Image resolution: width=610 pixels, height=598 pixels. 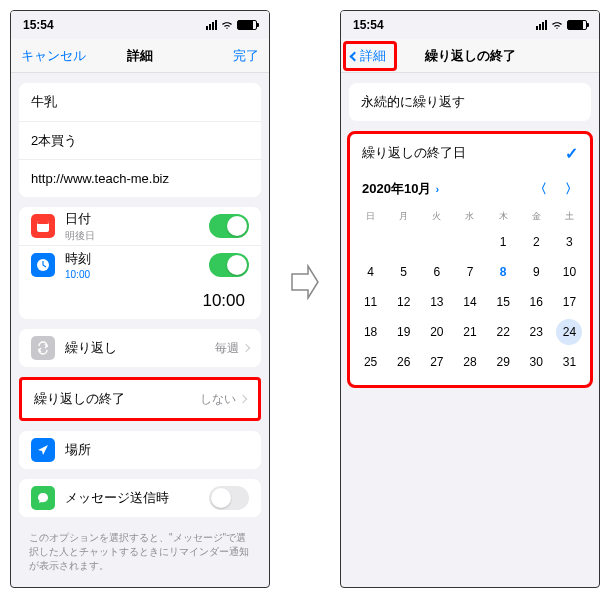 I want to click on calendar-day: 22, so click(x=504, y=332).